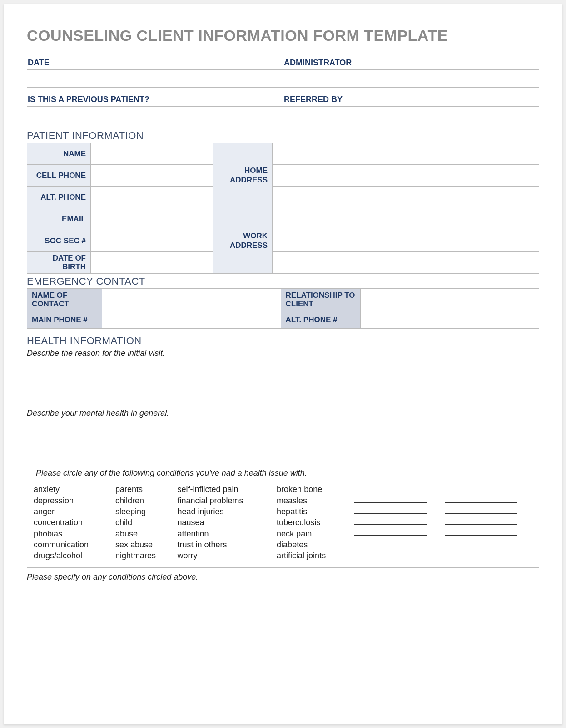 This screenshot has width=566, height=728. I want to click on condition-item: measles, so click(314, 501).